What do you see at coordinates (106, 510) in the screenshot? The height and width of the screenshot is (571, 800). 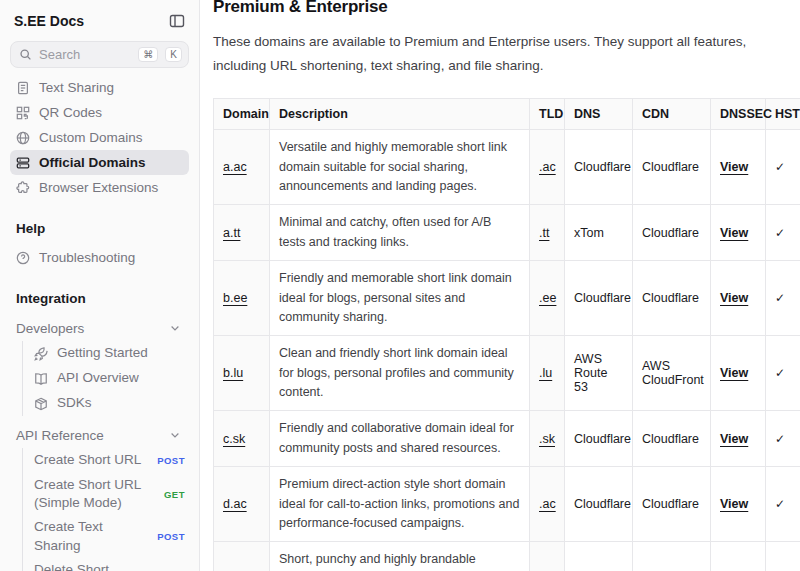 I see `api-reference-subgroup: Create Short URL POST Create Short URL (…` at bounding box center [106, 510].